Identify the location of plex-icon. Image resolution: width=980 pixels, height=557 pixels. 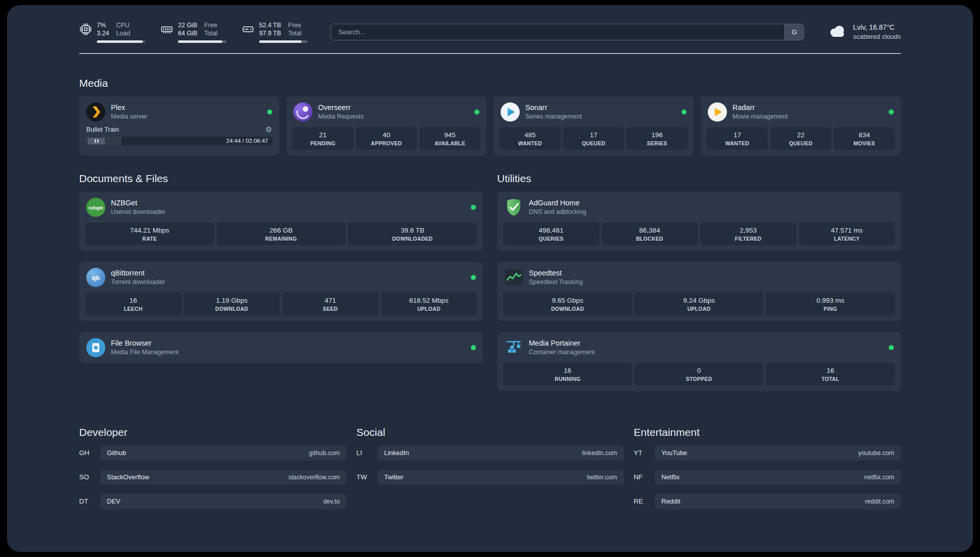
(96, 112).